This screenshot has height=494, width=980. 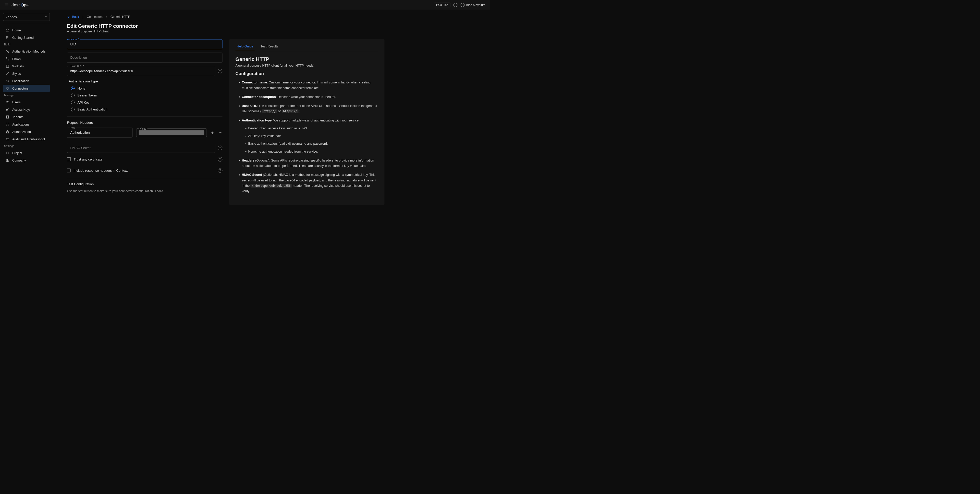 I want to click on radio-label: API Key, so click(x=84, y=103).